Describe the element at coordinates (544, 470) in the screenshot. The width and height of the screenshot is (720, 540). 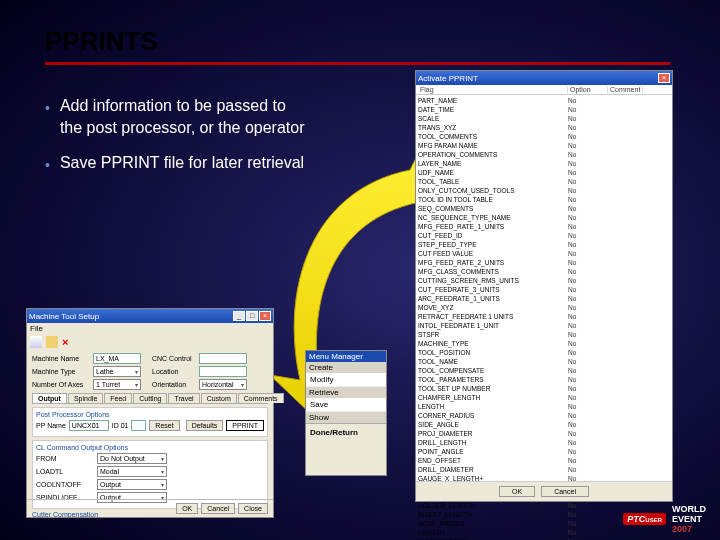
I see `pprint-row: DRILL_DIAMETERNo` at that location.